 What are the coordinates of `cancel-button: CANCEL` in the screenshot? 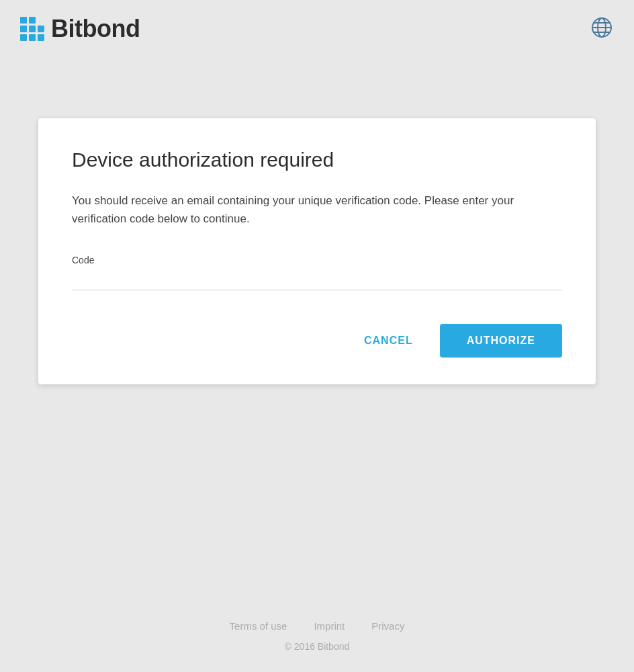 It's located at (388, 341).